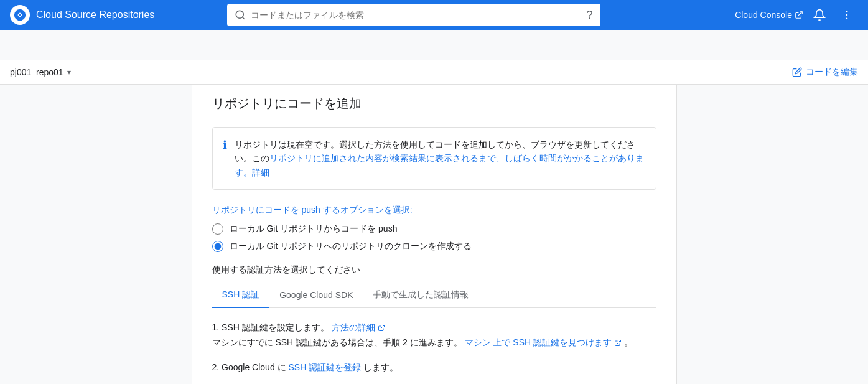 This screenshot has height=384, width=868. Describe the element at coordinates (82, 15) in the screenshot. I see `app-logo: Cloud Source Repositories` at that location.